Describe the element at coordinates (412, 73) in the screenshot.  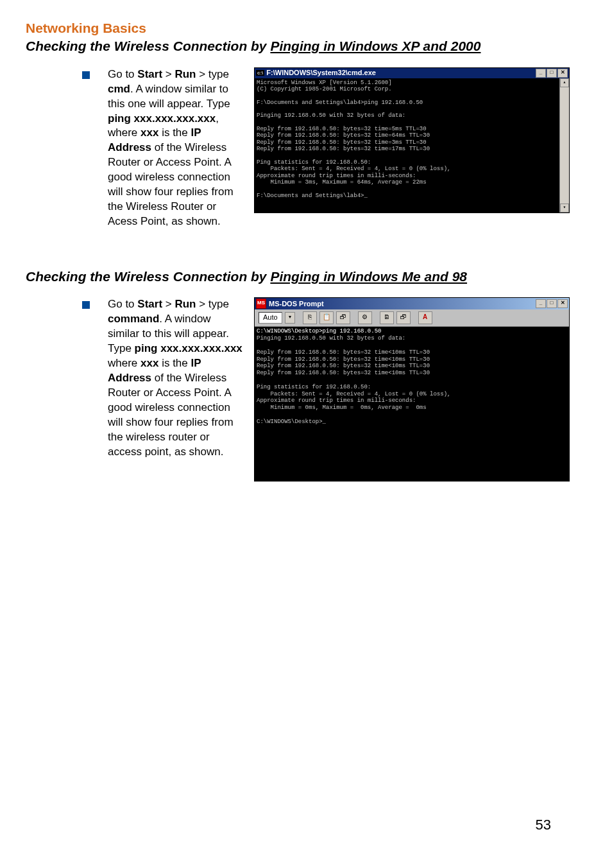
I see `titlebar-xp: c:\ F:\WINDOWS\System32\cmd.exe _ □ ✕` at that location.